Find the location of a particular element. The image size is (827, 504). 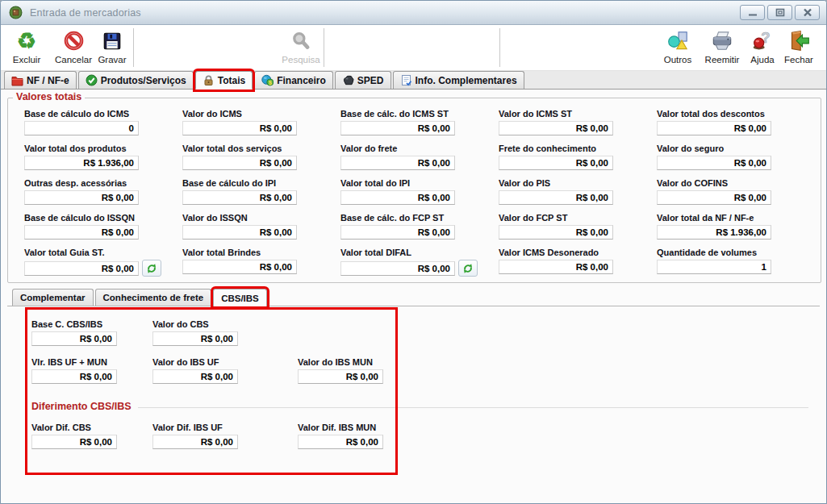

tab-totais: Totais is located at coordinates (224, 81).